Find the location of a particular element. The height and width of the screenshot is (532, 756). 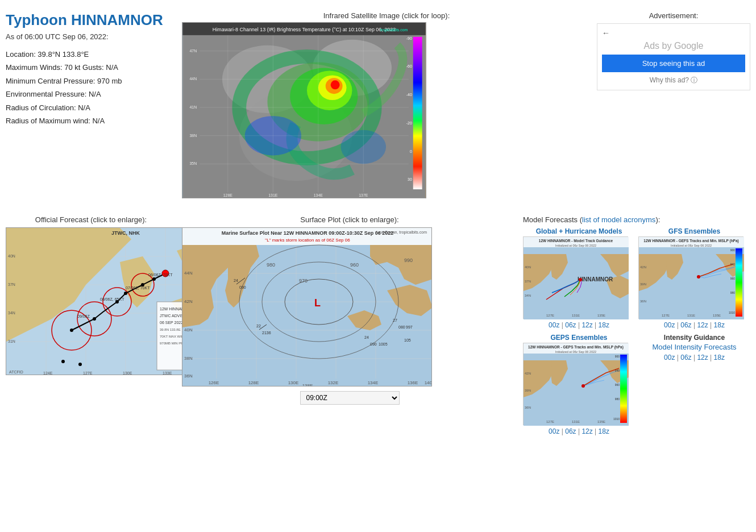

geps-06z-link: 06z is located at coordinates (571, 431).